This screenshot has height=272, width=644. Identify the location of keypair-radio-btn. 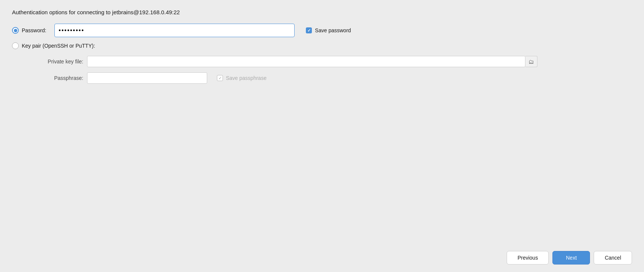
(15, 46).